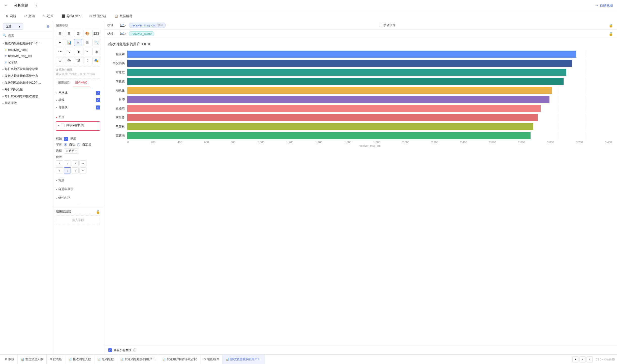 Image resolution: width=617 pixels, height=364 pixels. I want to click on chart-area-btn: ∿, so click(69, 52).